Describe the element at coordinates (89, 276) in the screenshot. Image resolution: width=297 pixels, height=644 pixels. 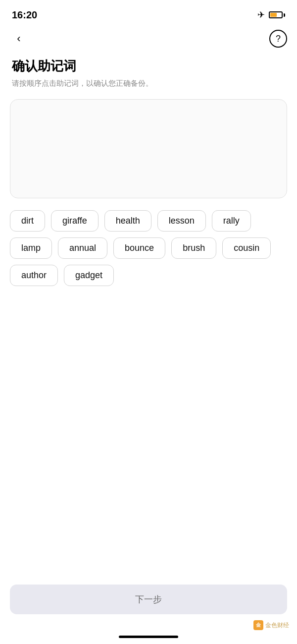
I see `word-chip-gadget: gadget` at that location.